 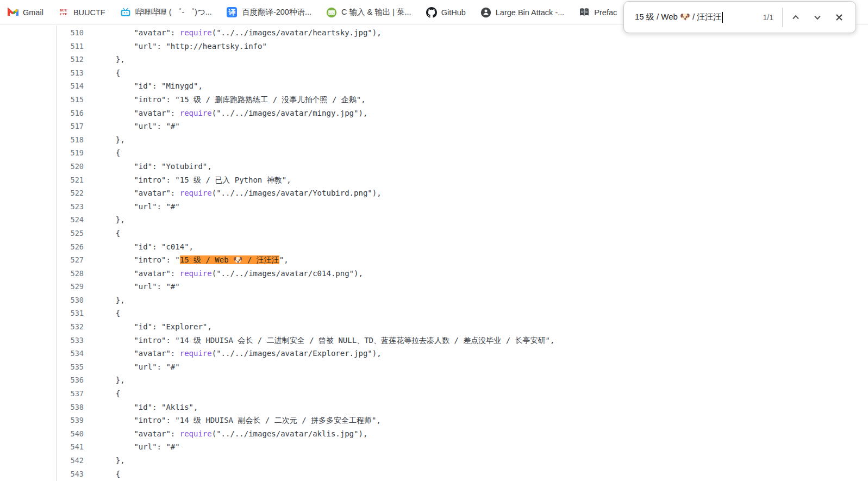 What do you see at coordinates (70, 33) in the screenshot?
I see `line-number: 510` at bounding box center [70, 33].